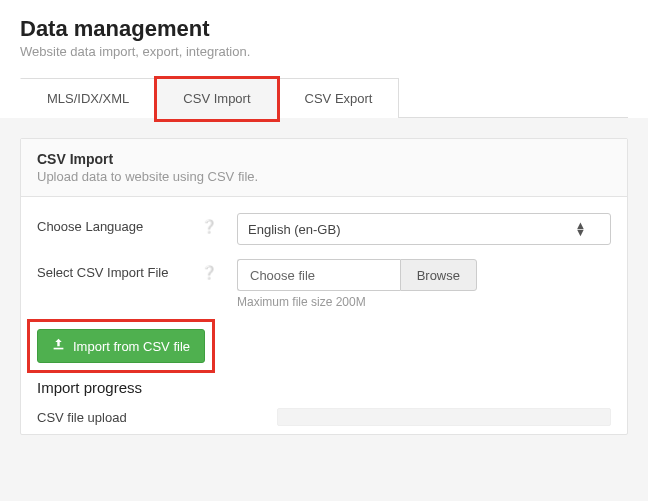 Image resolution: width=648 pixels, height=501 pixels. What do you see at coordinates (216, 98) in the screenshot?
I see `tab-csv-import: CSV Import` at bounding box center [216, 98].